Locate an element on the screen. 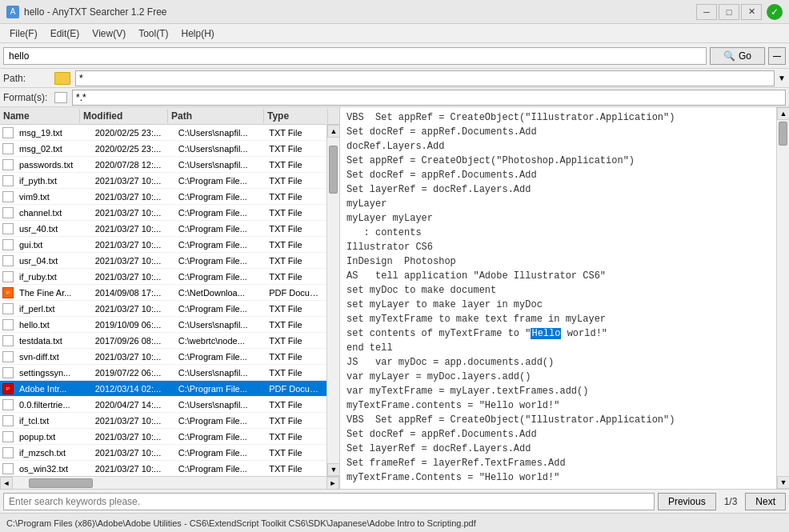  preview-line: Set docRef = appRef.Documents.Add is located at coordinates (559, 434).